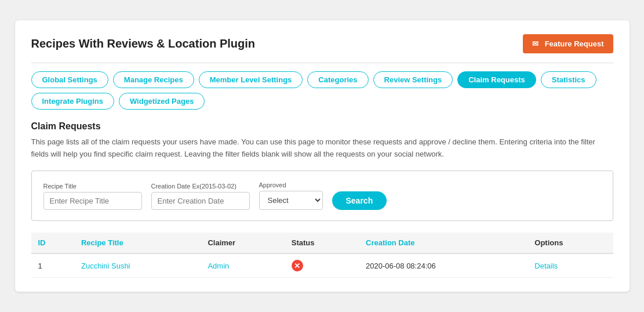 The width and height of the screenshot is (644, 312). What do you see at coordinates (144, 44) in the screenshot?
I see `page-title: Recipes With Reviews & Location Plugin` at bounding box center [144, 44].